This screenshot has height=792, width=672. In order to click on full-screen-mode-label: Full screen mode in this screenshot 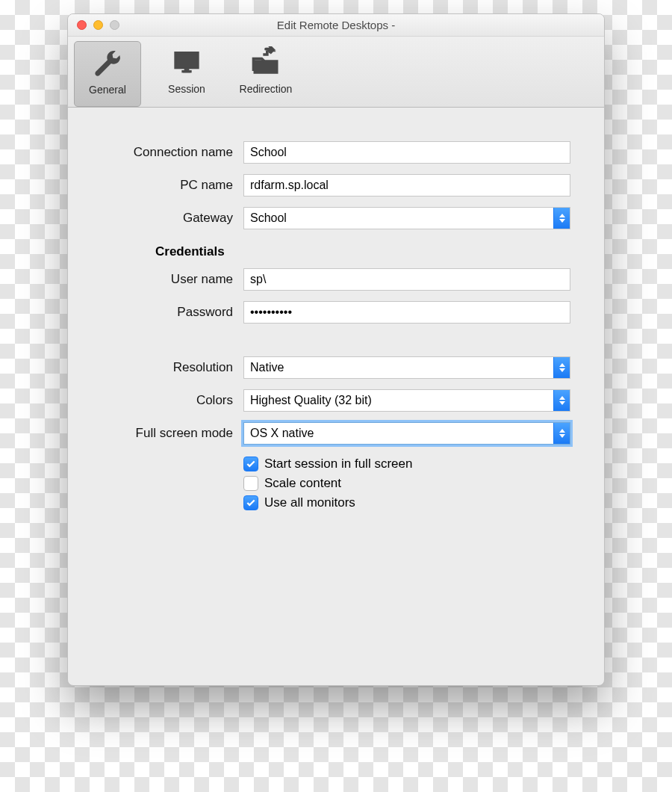, I will do `click(172, 433)`.